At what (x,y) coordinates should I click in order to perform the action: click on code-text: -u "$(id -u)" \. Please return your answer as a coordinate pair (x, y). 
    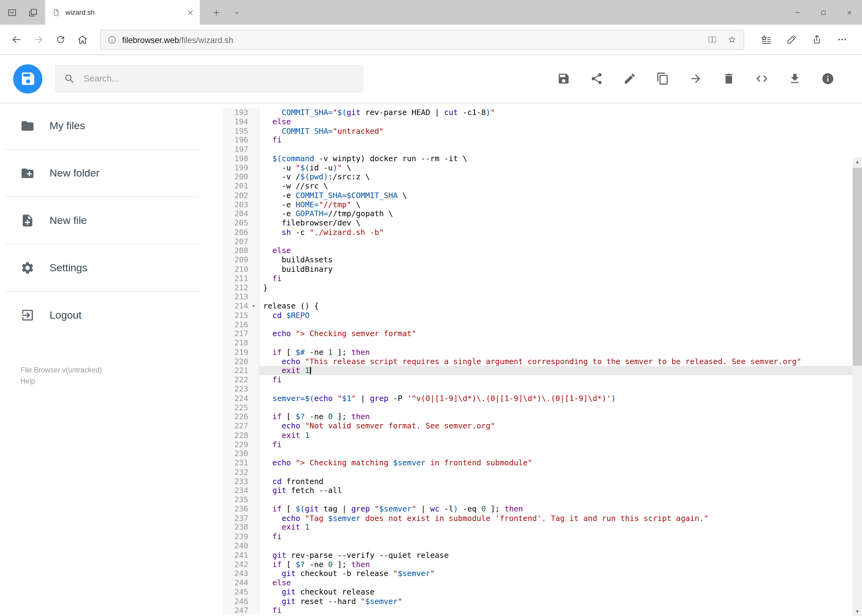
    Looking at the image, I should click on (561, 168).